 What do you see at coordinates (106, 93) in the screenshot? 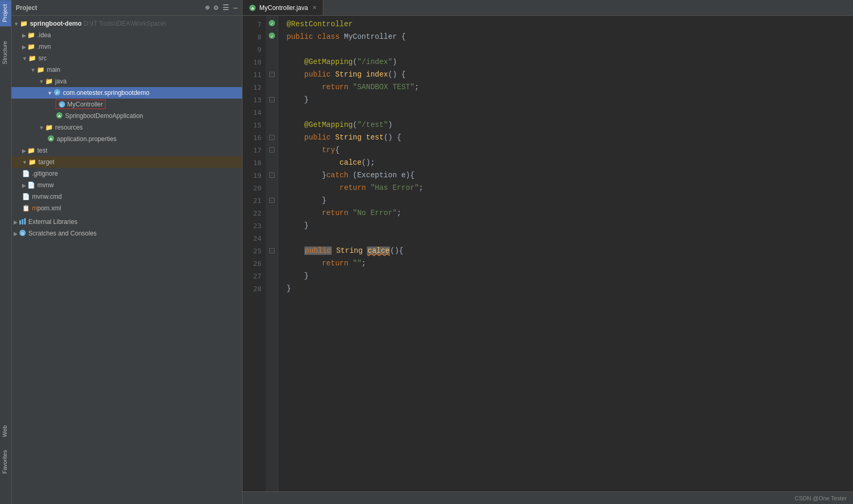
I see `pkg-label: com.onetester.springbootdemo` at bounding box center [106, 93].